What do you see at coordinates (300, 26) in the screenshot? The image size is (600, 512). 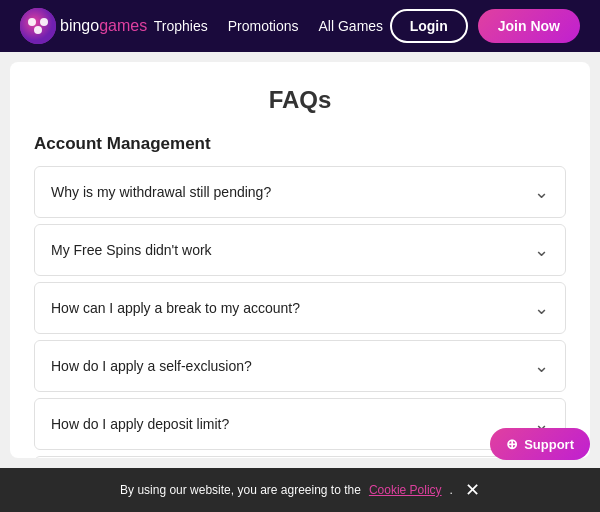 I see `header: bingogames Trophies Promotions All Games…` at bounding box center [300, 26].